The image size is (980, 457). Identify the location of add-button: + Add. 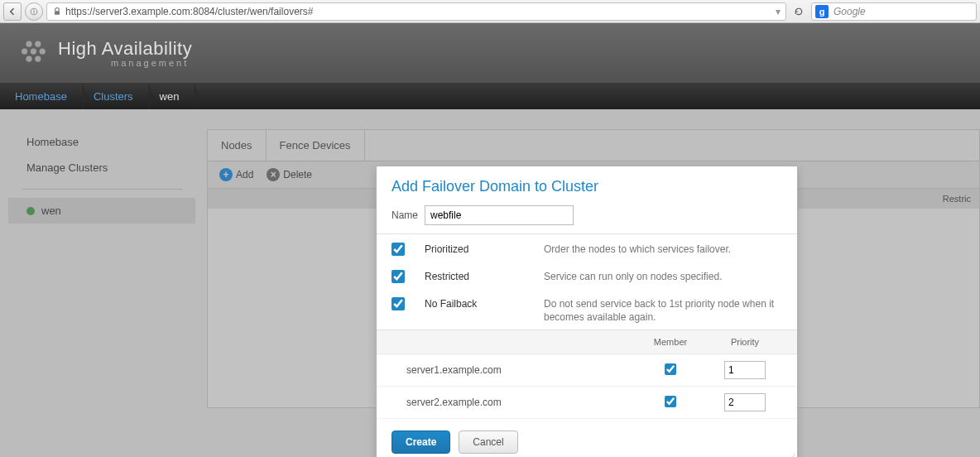
(237, 175).